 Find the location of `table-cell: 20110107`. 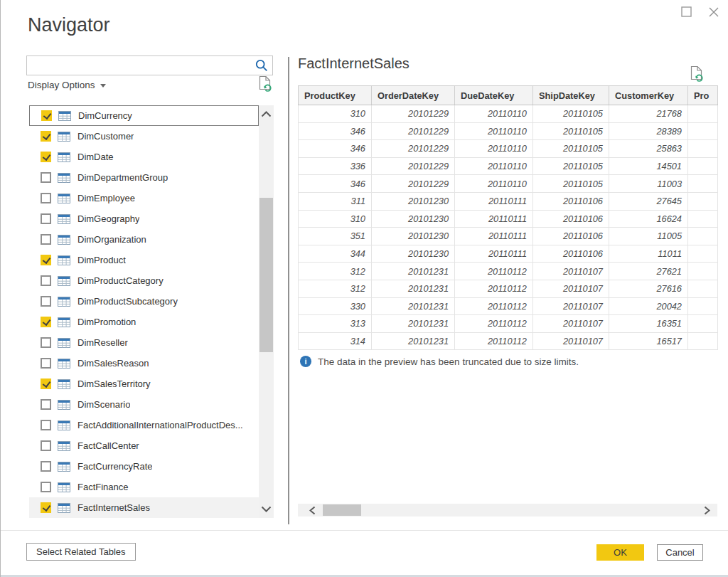

table-cell: 20110107 is located at coordinates (572, 289).